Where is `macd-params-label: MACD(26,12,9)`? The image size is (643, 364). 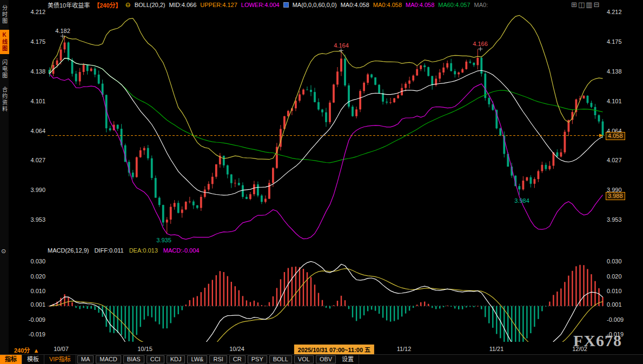
macd-params-label: MACD(26,12,9) is located at coordinates (68, 250).